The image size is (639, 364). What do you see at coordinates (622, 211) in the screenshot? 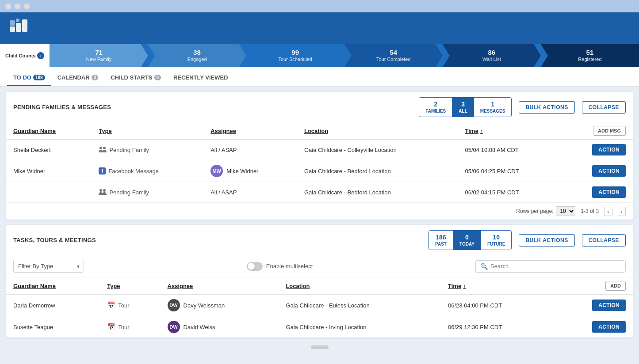
I see `page-next-button: ›` at bounding box center [622, 211].